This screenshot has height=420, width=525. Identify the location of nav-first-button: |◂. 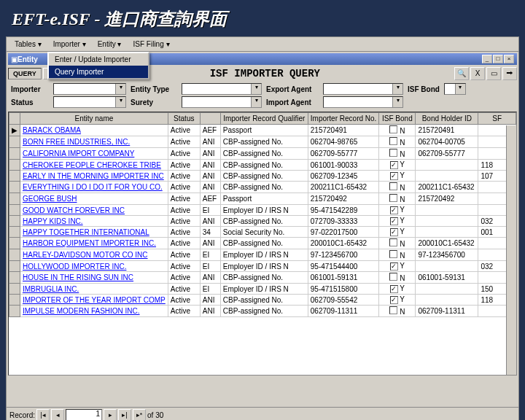
(43, 414).